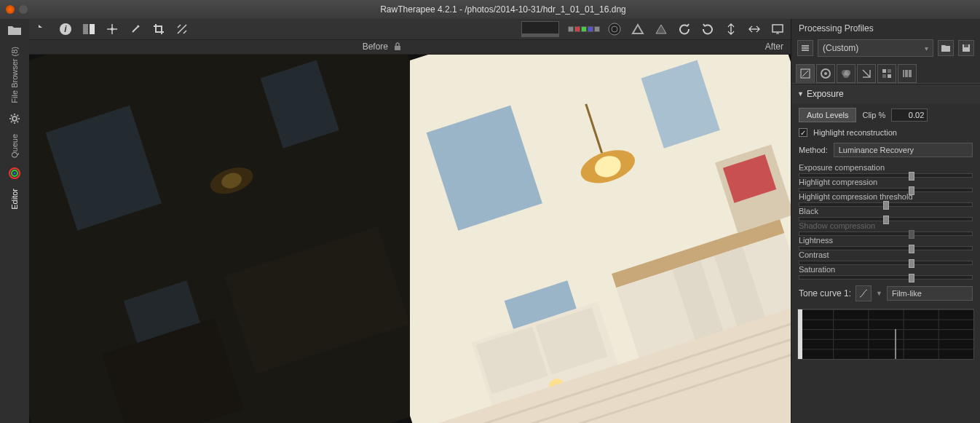  What do you see at coordinates (885, 255) in the screenshot?
I see `slider-label: Contrast` at bounding box center [885, 255].